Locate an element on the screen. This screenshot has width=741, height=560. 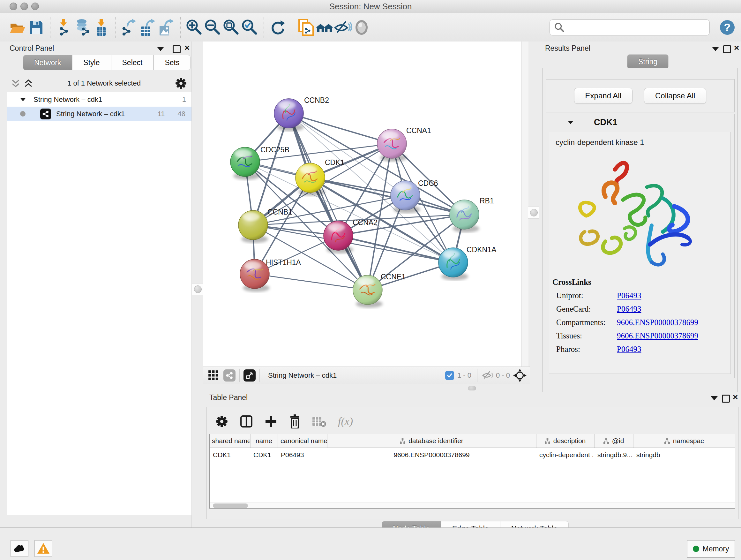
hide-show-graphics-button is located at coordinates (343, 27).